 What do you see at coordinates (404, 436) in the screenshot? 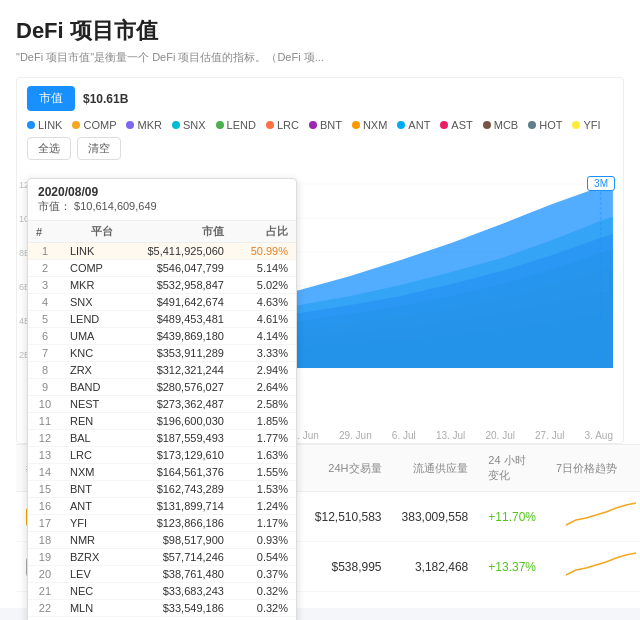
I see `time-label: 6. Jul` at bounding box center [404, 436].